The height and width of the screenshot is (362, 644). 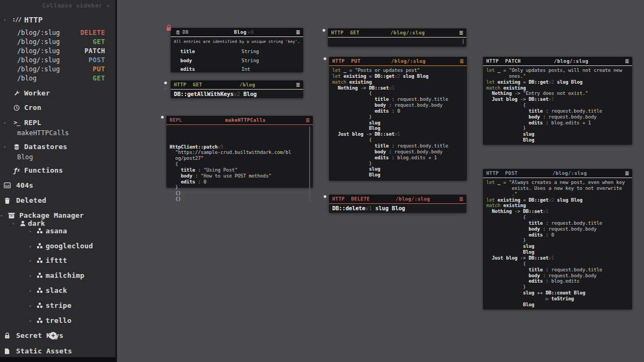 I want to click on box-space-label: DB, so click(x=186, y=32).